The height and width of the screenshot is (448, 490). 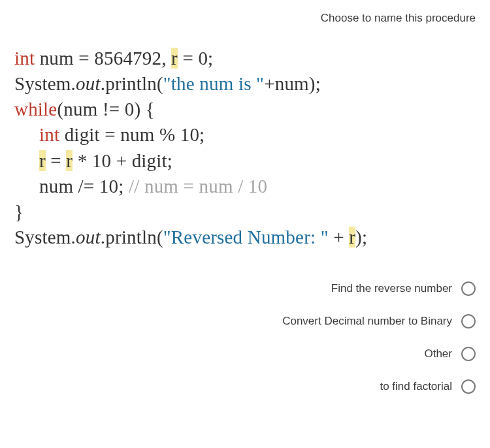 What do you see at coordinates (238, 321) in the screenshot?
I see `option-row: Convert Decimal number to Binary` at bounding box center [238, 321].